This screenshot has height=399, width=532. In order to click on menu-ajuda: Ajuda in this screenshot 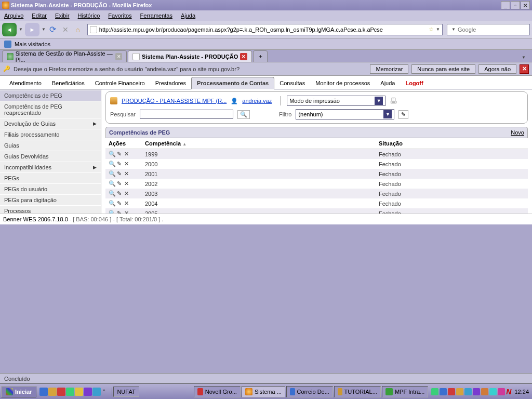, I will do `click(188, 16)`.